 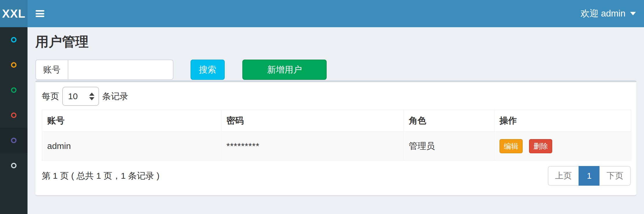 I want to click on pagination: 上页 1 下页, so click(x=589, y=176).